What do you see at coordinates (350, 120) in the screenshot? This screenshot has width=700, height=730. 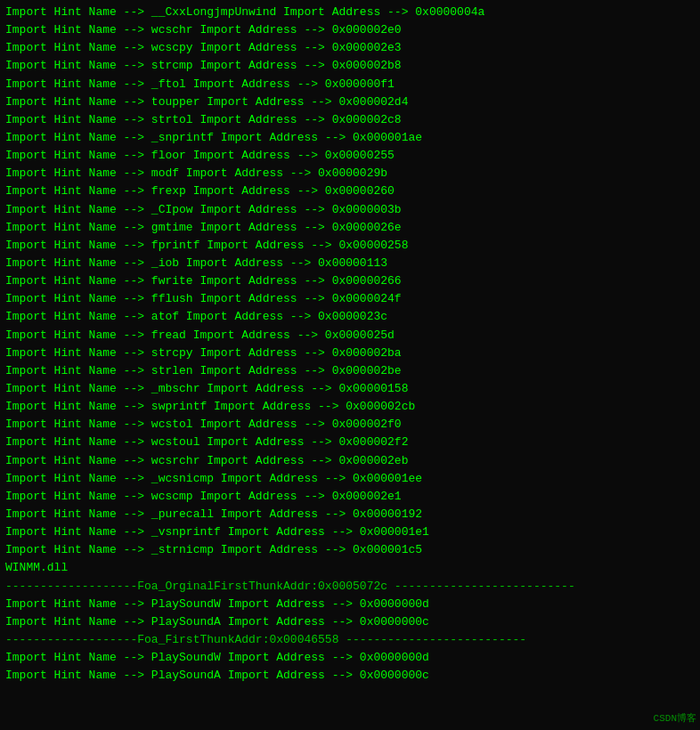 I see `line-6: Import Hint Name --> strtol Import Addre…` at bounding box center [350, 120].